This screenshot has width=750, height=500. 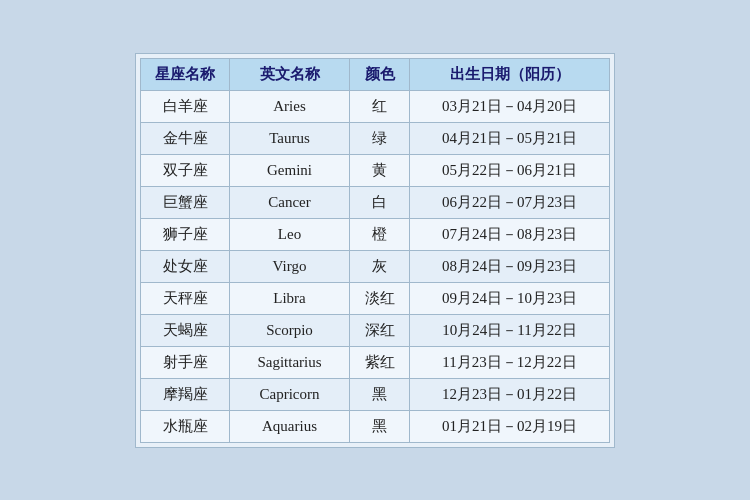 What do you see at coordinates (510, 234) in the screenshot?
I see `cell-date: 07月24日－08月23日` at bounding box center [510, 234].